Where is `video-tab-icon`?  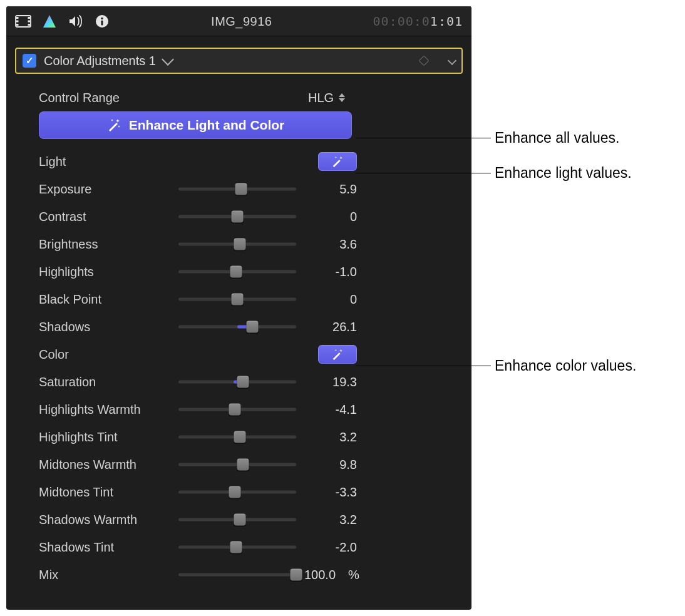
video-tab-icon is located at coordinates (23, 21).